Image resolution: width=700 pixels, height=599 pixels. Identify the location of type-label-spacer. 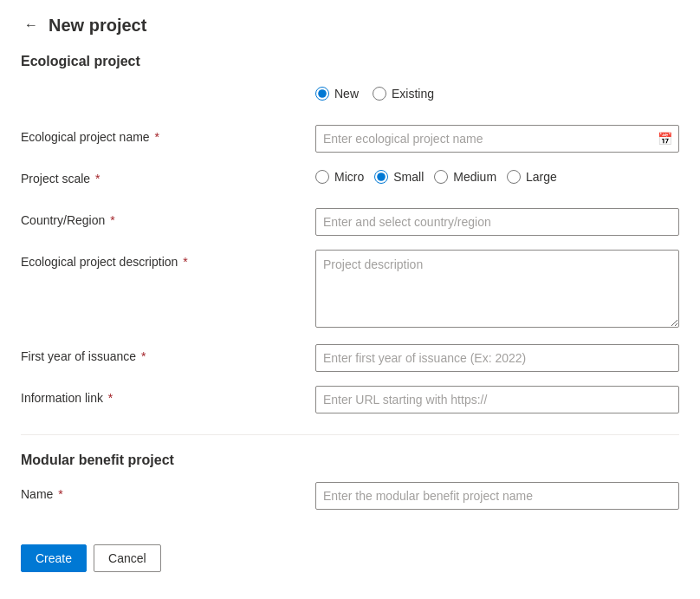
(168, 86).